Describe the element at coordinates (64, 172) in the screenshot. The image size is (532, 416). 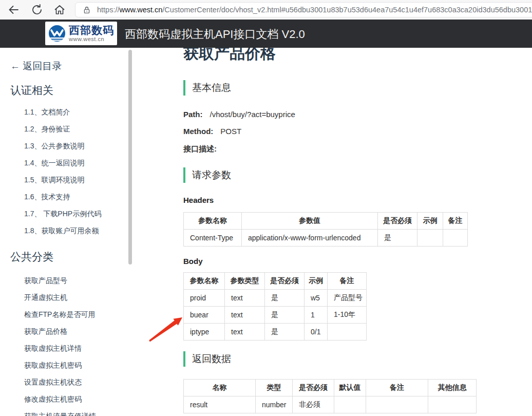
I see `sidebar-auth-items: 1.1、文档简介1.2、身份验证1.3、公共参数说明1.4、统一返回说明1.5、…` at that location.